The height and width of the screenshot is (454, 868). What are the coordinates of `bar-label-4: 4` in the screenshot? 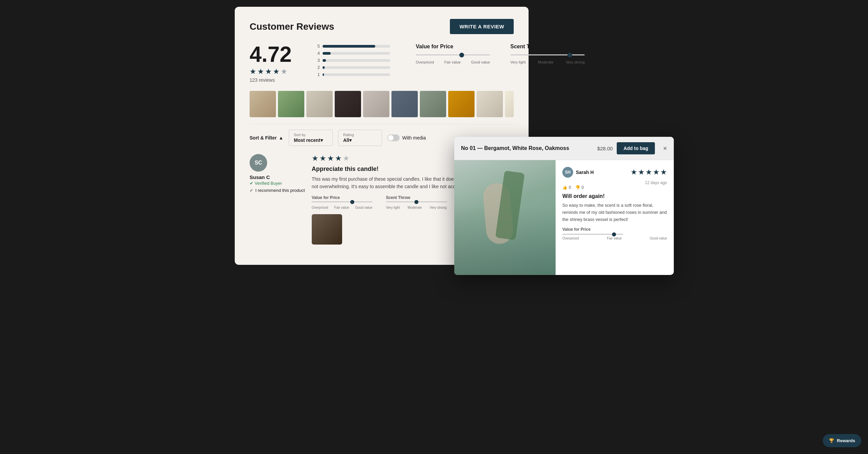 It's located at (318, 53).